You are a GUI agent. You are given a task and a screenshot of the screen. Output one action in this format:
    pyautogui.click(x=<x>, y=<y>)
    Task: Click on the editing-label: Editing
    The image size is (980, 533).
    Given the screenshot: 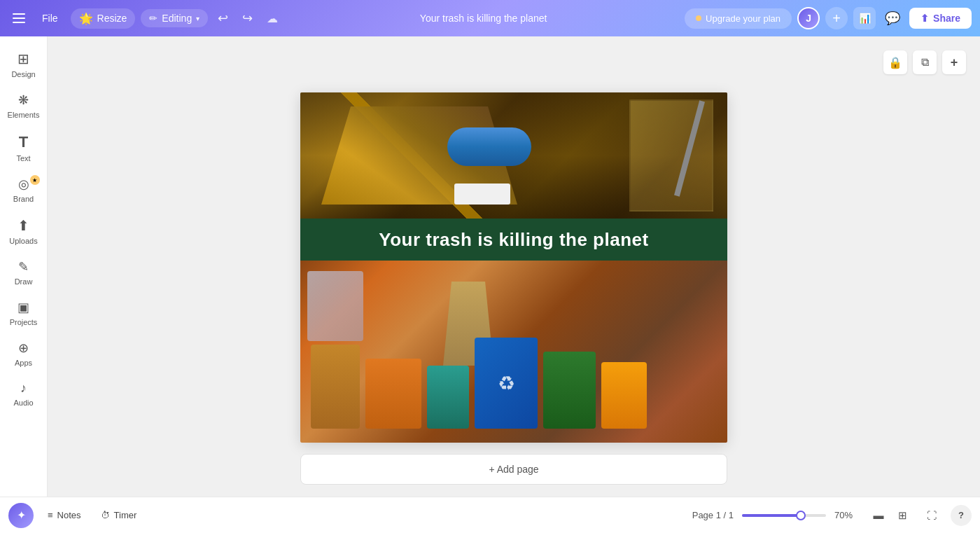 What is the action you would take?
    pyautogui.click(x=176, y=18)
    